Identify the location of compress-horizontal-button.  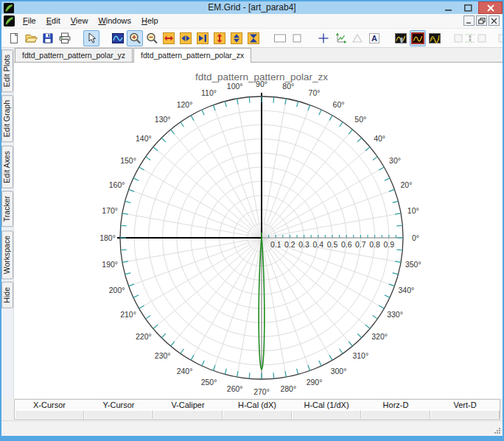
(186, 38).